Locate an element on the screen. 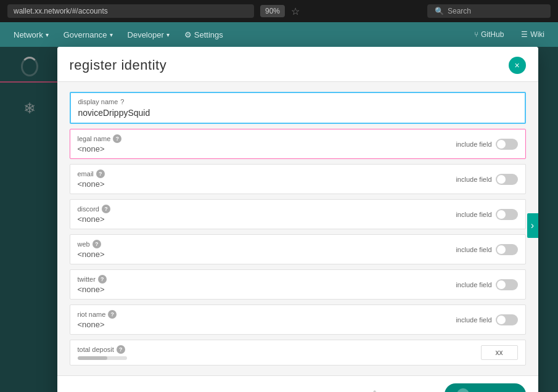 The width and height of the screenshot is (558, 392). display-name-help-icon: ? is located at coordinates (122, 102).